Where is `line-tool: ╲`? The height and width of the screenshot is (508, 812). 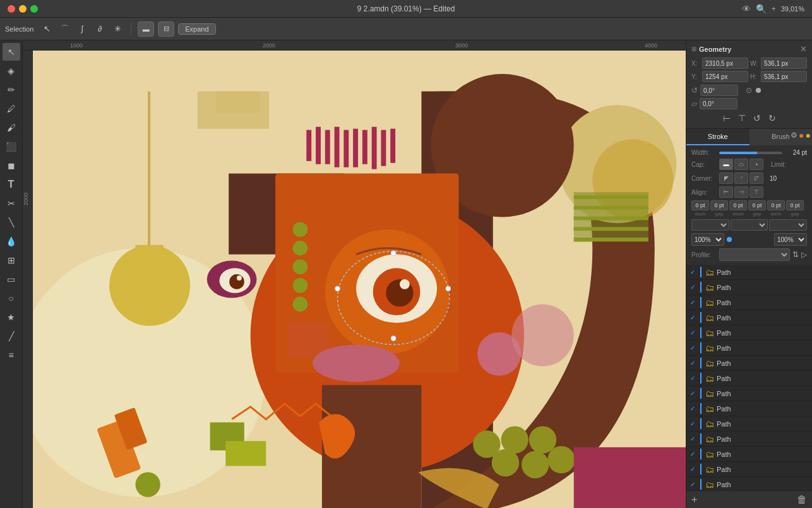
line-tool: ╲ is located at coordinates (11, 222).